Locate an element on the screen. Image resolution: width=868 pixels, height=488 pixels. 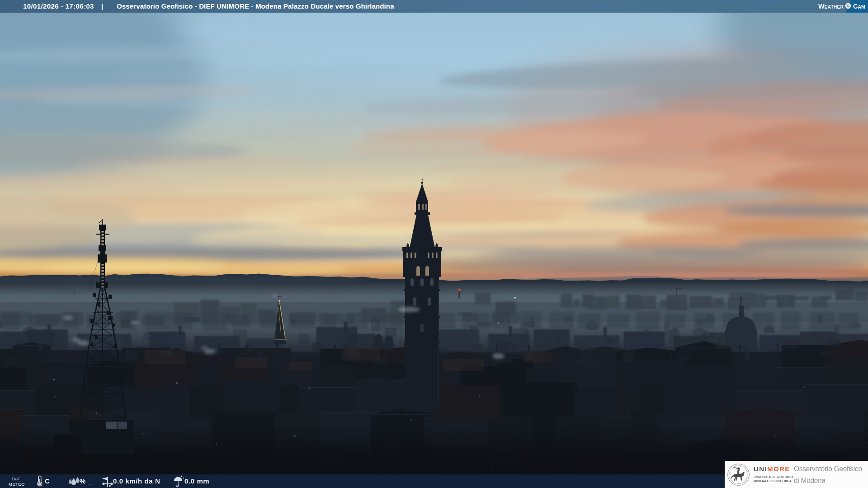
svg-text: 1175 is located at coordinates (739, 483).